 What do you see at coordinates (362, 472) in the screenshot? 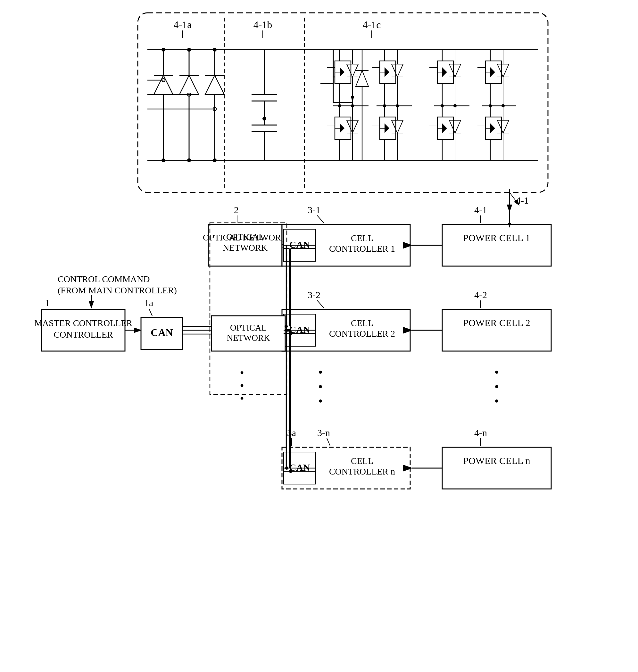
I see `cell-controller-nb: CONTROLLER n` at bounding box center [362, 472].